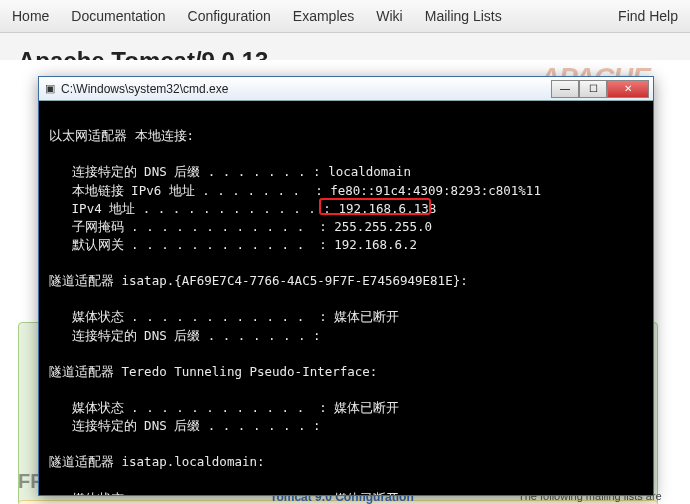 The image size is (690, 504). What do you see at coordinates (324, 16) in the screenshot?
I see `nav-examples: Examples` at bounding box center [324, 16].